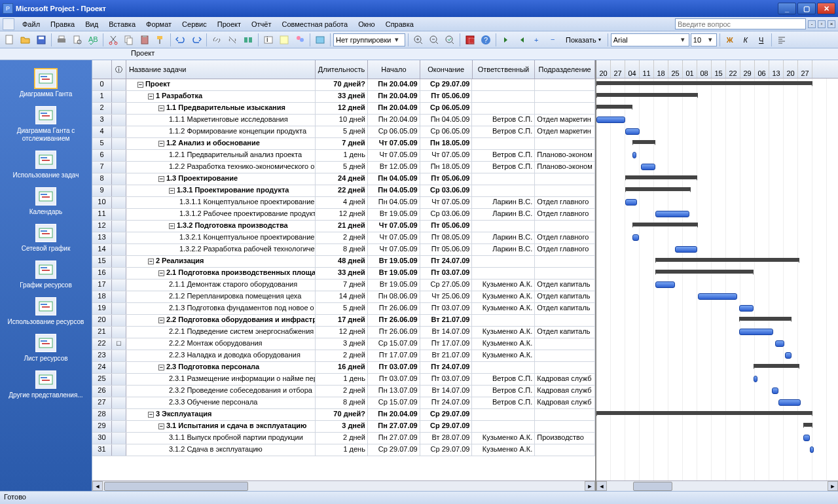 The height and width of the screenshot is (504, 838). What do you see at coordinates (46, 312) in the screenshot?
I see `sidebar-item-6: Использование ресурсов` at bounding box center [46, 312].